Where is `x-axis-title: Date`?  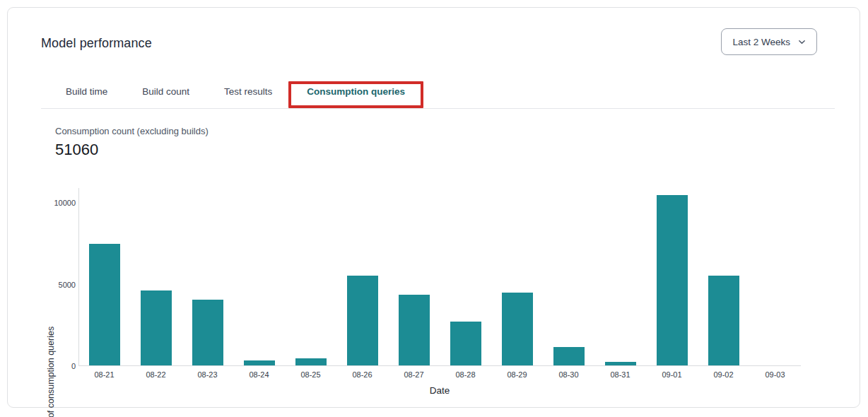
x-axis-title: Date is located at coordinates (440, 390).